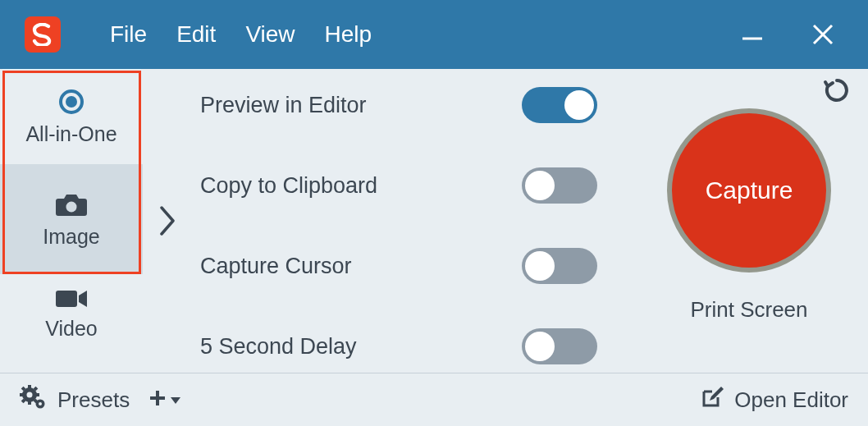 This screenshot has width=868, height=426. I want to click on capture-type-sidebar: All-in-One Image Video, so click(71, 221).